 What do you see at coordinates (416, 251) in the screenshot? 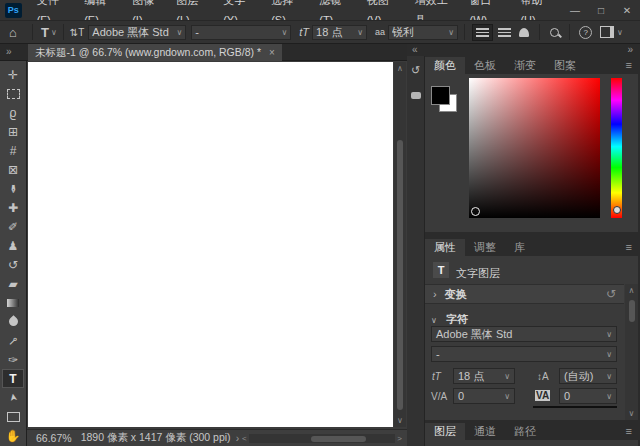
I see `icon-strip: ↺` at bounding box center [416, 251].